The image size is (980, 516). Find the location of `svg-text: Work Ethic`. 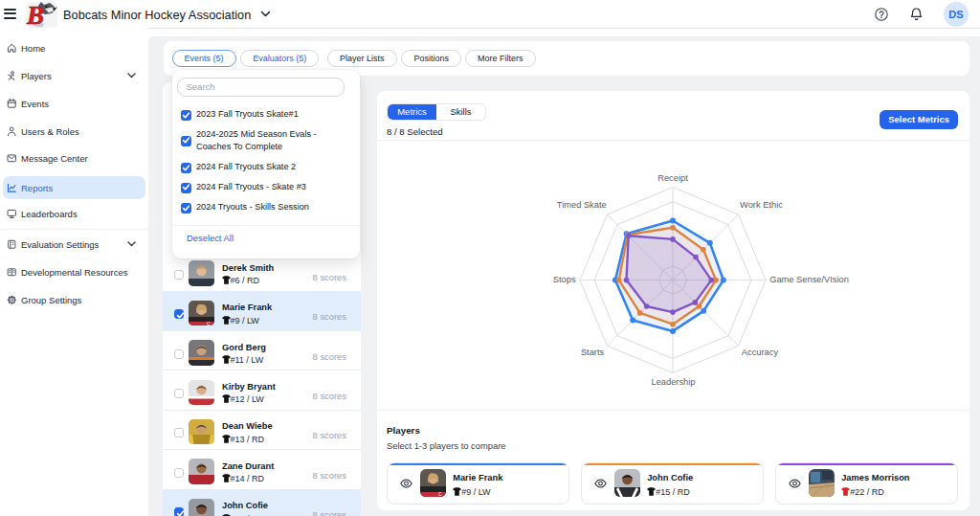

svg-text: Work Ethic is located at coordinates (762, 205).